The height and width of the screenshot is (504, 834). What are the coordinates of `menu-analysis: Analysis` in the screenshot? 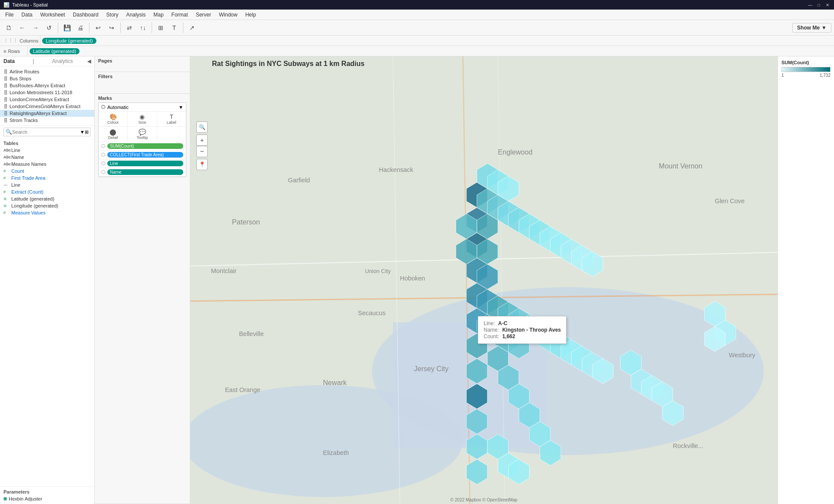 It's located at (136, 15).